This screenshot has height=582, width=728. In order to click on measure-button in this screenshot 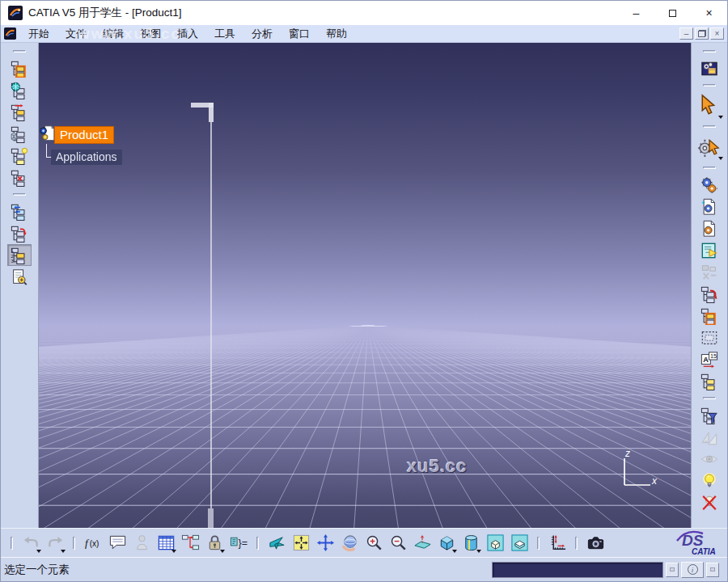, I will do `click(709, 436)`.